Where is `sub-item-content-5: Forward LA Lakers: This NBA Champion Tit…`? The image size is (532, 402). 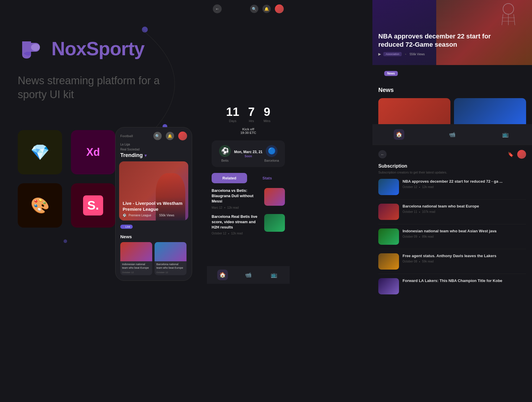 sub-item-content-5: Forward LA Lakers: This NBA Champion Tit… is located at coordinates (464, 281).